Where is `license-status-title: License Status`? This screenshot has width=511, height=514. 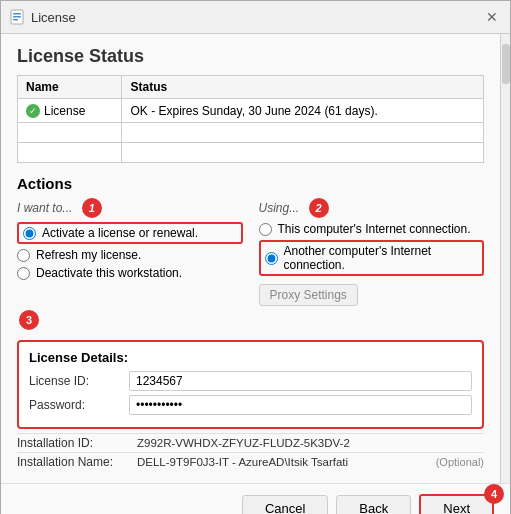 license-status-title: License Status is located at coordinates (250, 56).